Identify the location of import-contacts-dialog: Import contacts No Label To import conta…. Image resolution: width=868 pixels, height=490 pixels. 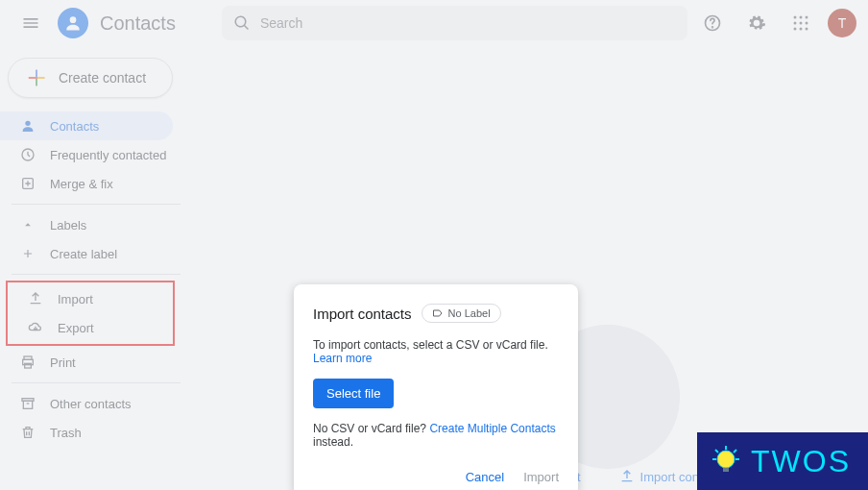
(436, 387).